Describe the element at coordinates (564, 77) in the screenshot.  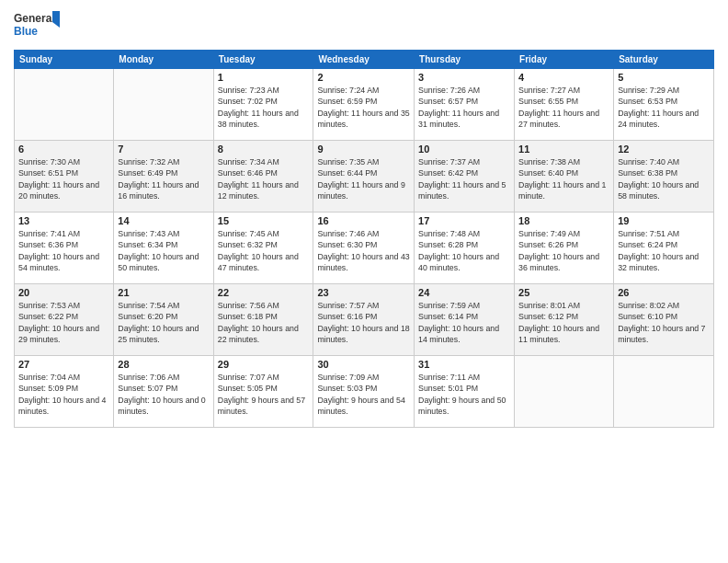
I see `day-number: 4` at that location.